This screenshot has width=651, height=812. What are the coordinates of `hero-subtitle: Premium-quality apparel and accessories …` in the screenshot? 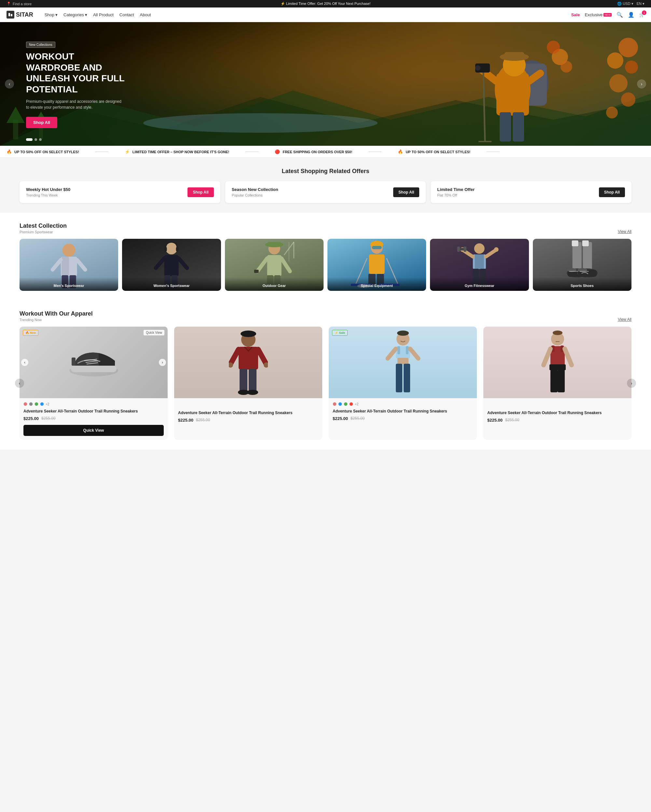 It's located at (75, 105).